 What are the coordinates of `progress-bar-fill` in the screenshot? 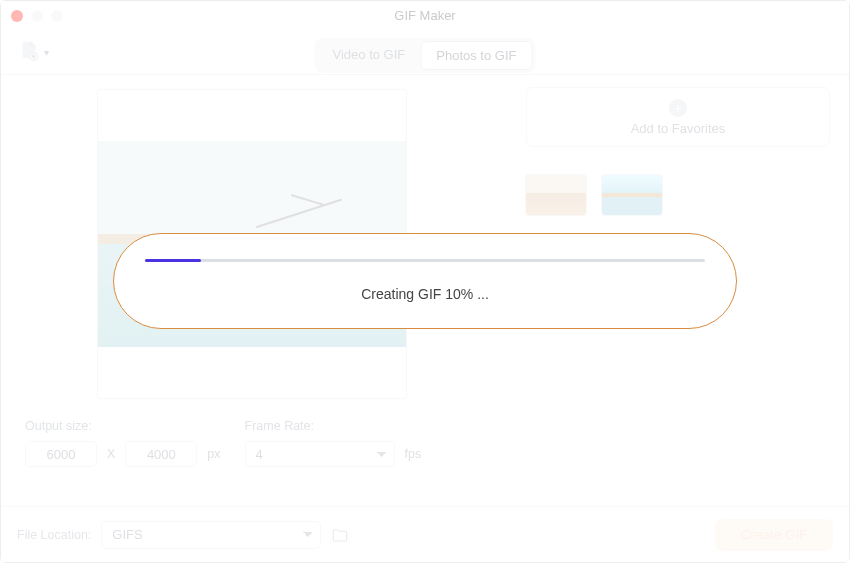 It's located at (173, 260).